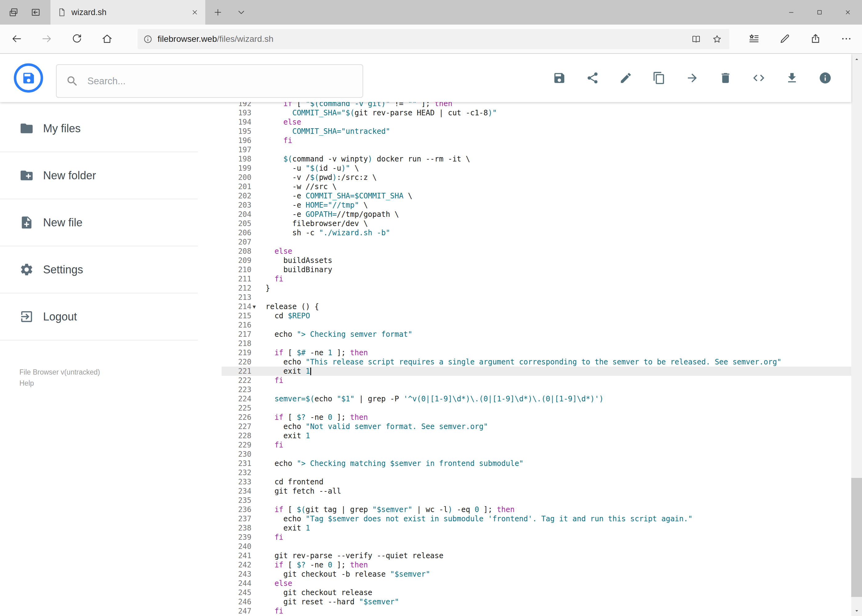 This screenshot has height=616, width=862. I want to click on code-line-226: 226 if [ $? -ne 0 ]; then, so click(537, 417).